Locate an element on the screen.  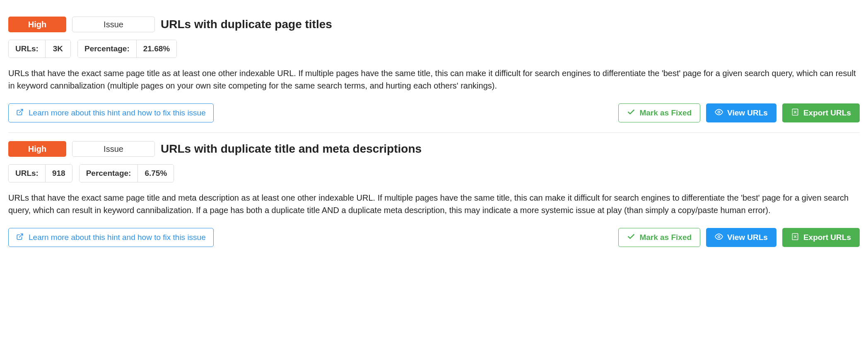
url-count-value: 918 is located at coordinates (59, 173).